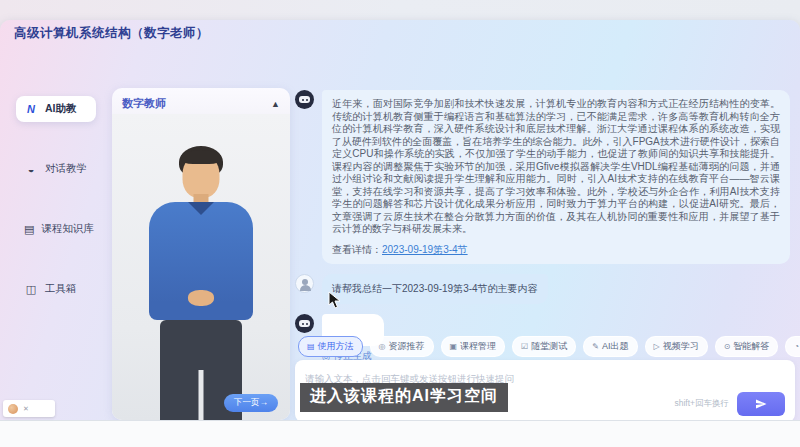 This screenshot has width=800, height=447. What do you see at coordinates (474, 346) in the screenshot?
I see `course-manage-button: ▣ 课程管理` at bounding box center [474, 346].